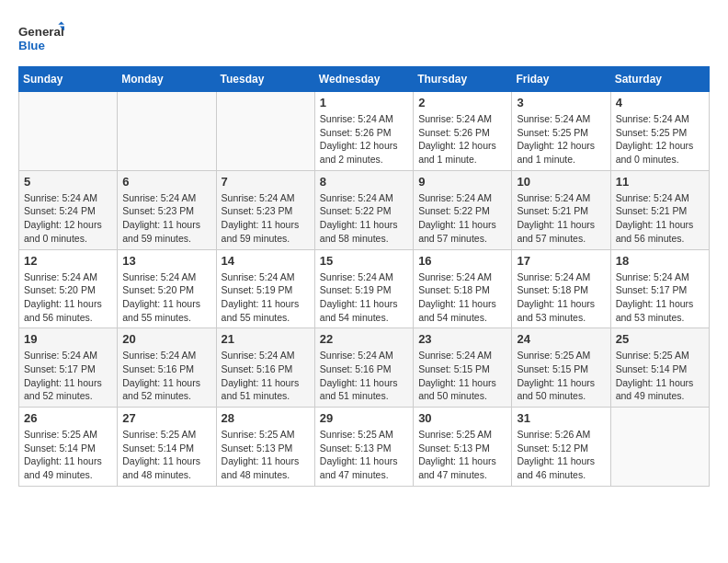  Describe the element at coordinates (561, 447) in the screenshot. I see `calendar-cell: 31Sunrise: 5:26 AMSunset: 5:12 PMDayligh…` at that location.